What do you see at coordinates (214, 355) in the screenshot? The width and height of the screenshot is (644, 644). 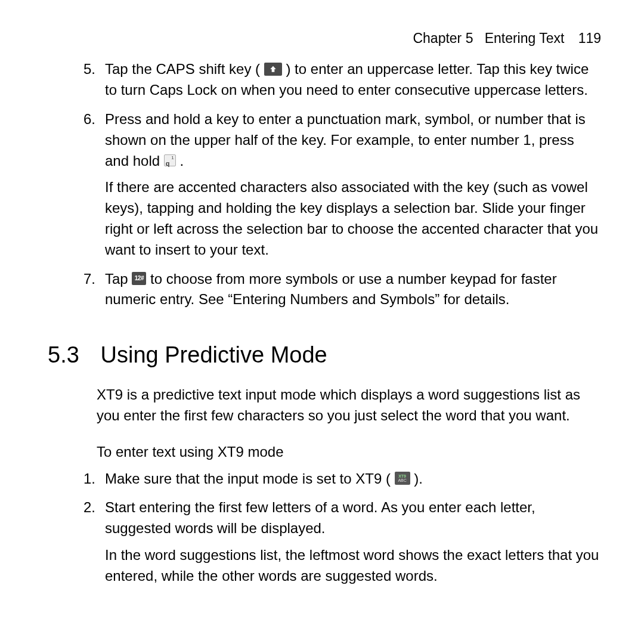 I see `section-title: Using Predictive Mode` at bounding box center [214, 355].